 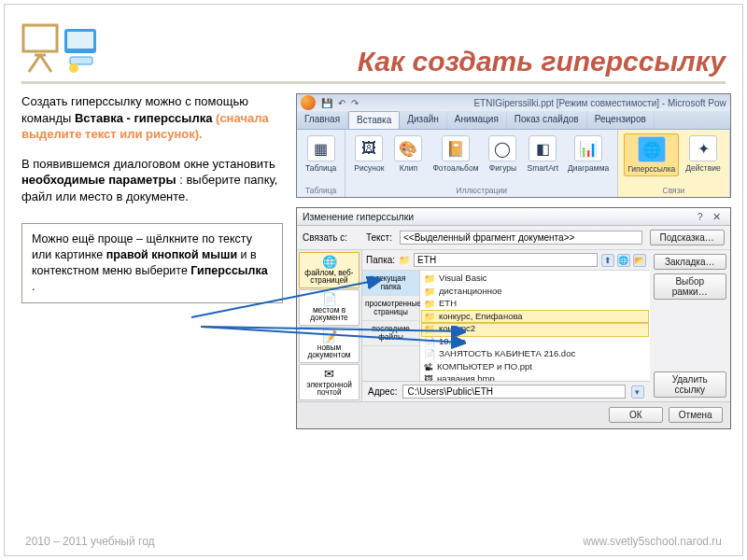 What do you see at coordinates (463, 278) in the screenshot?
I see `file-name: Visual Basic` at bounding box center [463, 278].